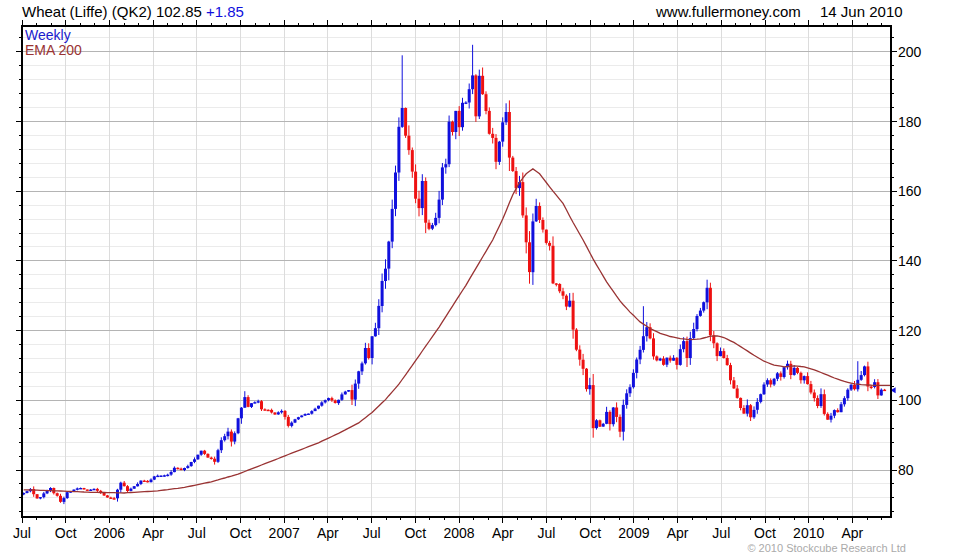 This screenshot has width=980, height=560. Describe the element at coordinates (906, 470) in the screenshot. I see `y-axis-label: 80` at that location.